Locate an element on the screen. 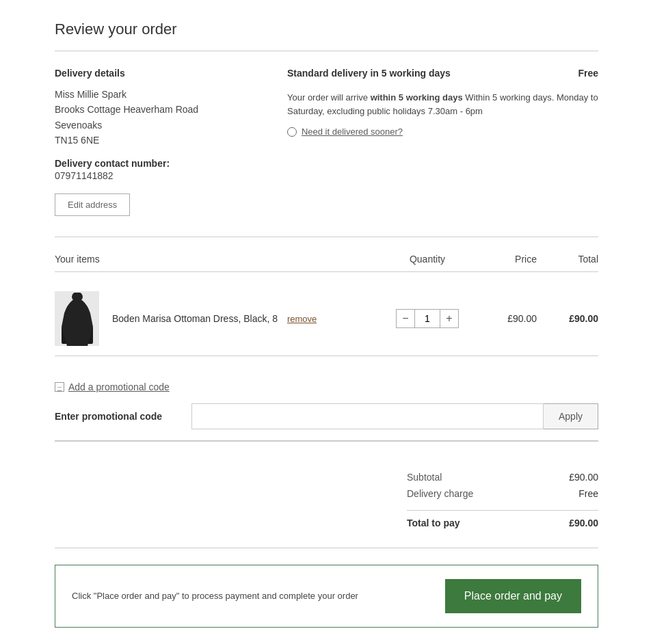 Image resolution: width=653 pixels, height=644 pixels. customer-name: Miss Millie Spark is located at coordinates (157, 94).